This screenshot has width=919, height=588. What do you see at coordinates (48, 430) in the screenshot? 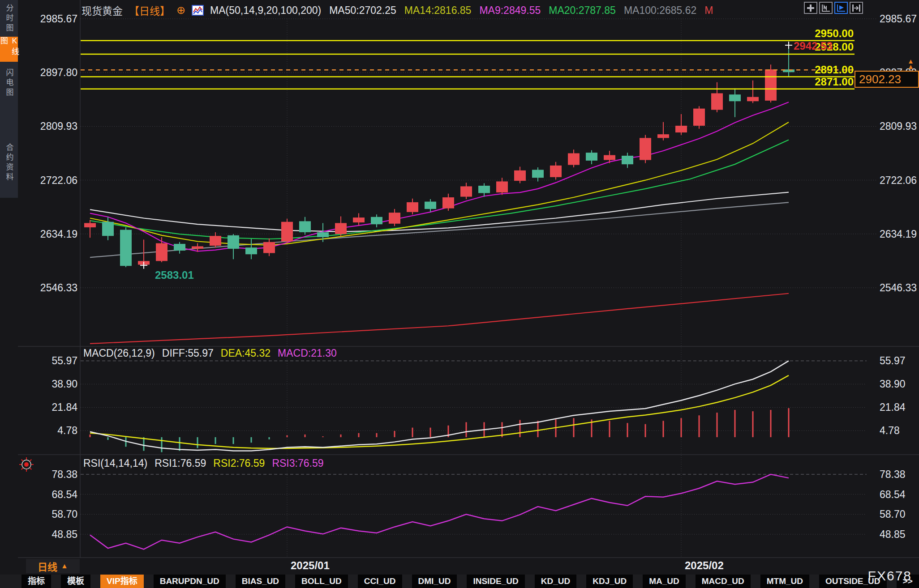
I see `macd-axis-label-left: 4.78` at bounding box center [48, 430].